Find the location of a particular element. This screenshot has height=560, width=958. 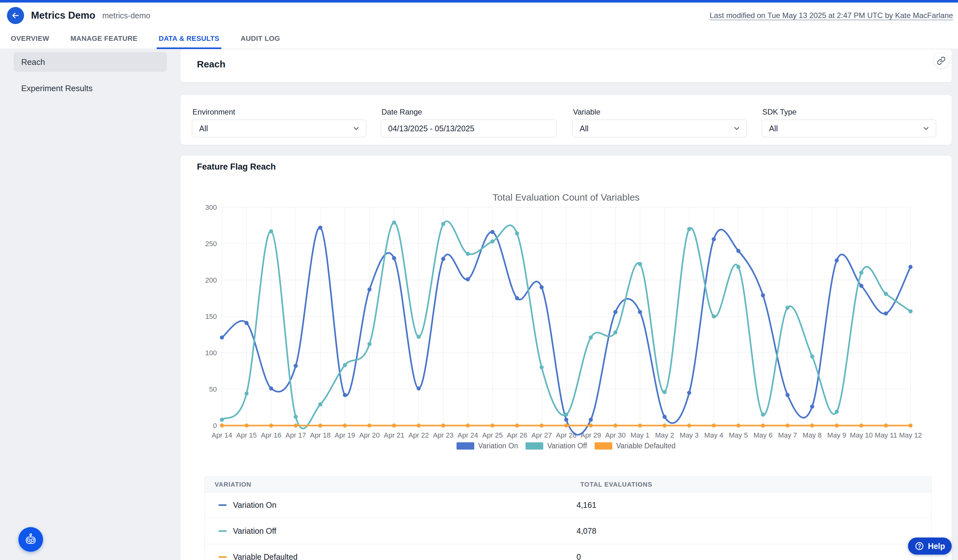

variation-total: 0 is located at coordinates (754, 556).